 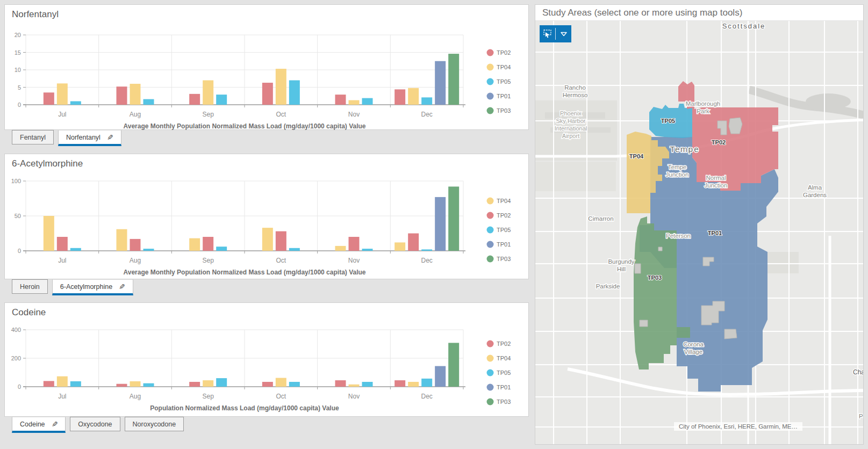 I want to click on tab-noroxycodone: Noroxycodone, so click(x=155, y=424).